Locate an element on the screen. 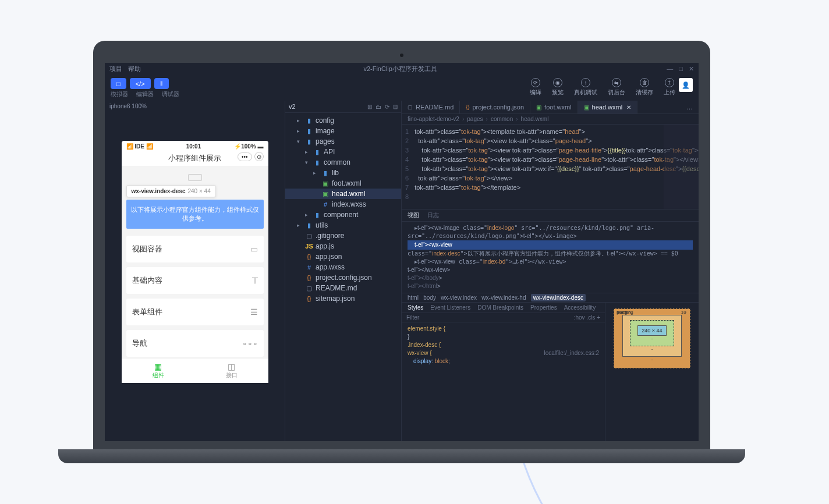 The image size is (829, 504). laptop-camera is located at coordinates (402, 55).